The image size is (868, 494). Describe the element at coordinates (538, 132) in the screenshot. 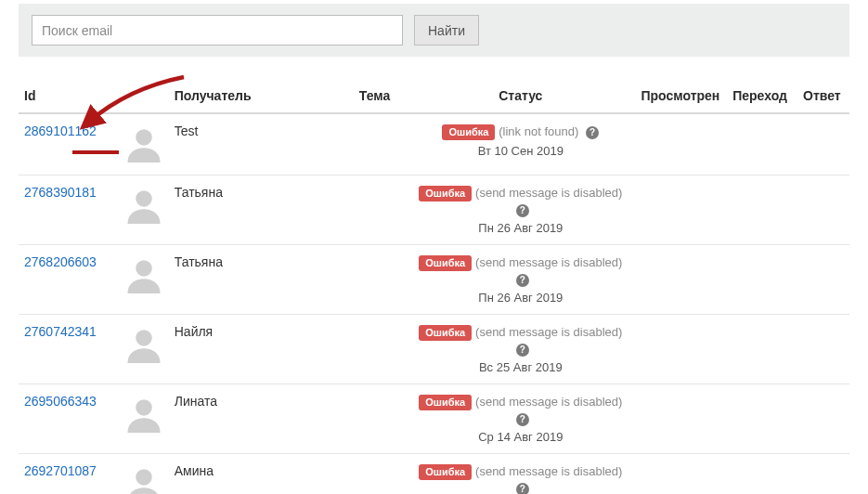

I see `status-note: (link not found)` at that location.